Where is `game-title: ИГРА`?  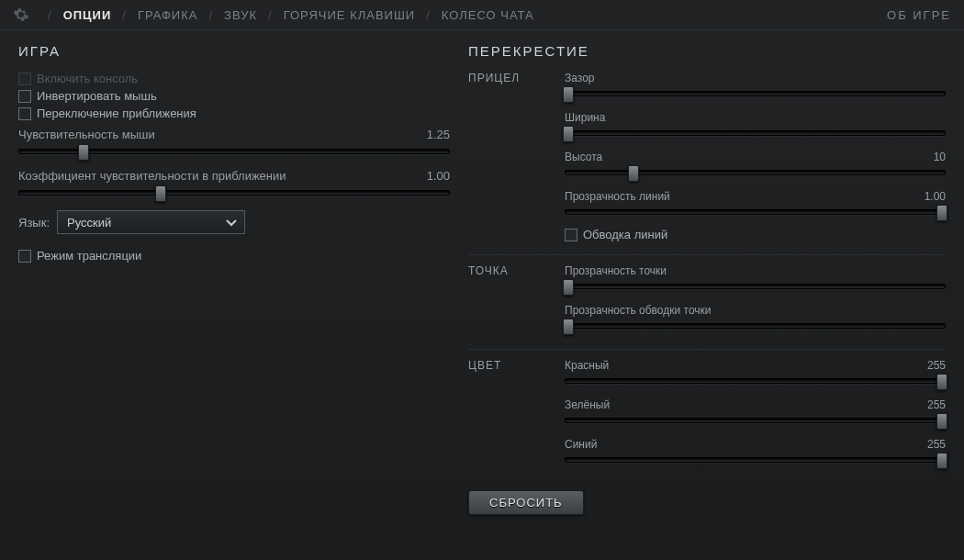
game-title: ИГРА is located at coordinates (234, 51).